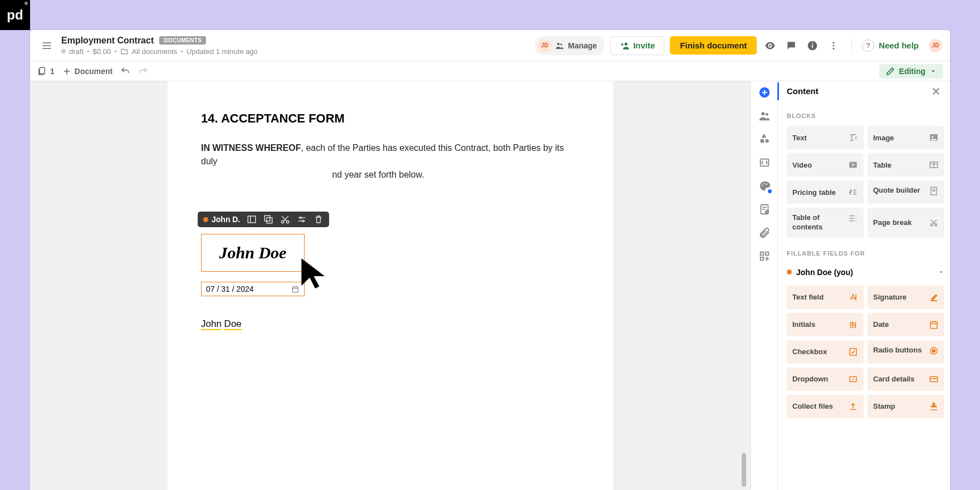 The width and height of the screenshot is (980, 490). What do you see at coordinates (46, 71) in the screenshot?
I see `page-count-button: 1` at bounding box center [46, 71].